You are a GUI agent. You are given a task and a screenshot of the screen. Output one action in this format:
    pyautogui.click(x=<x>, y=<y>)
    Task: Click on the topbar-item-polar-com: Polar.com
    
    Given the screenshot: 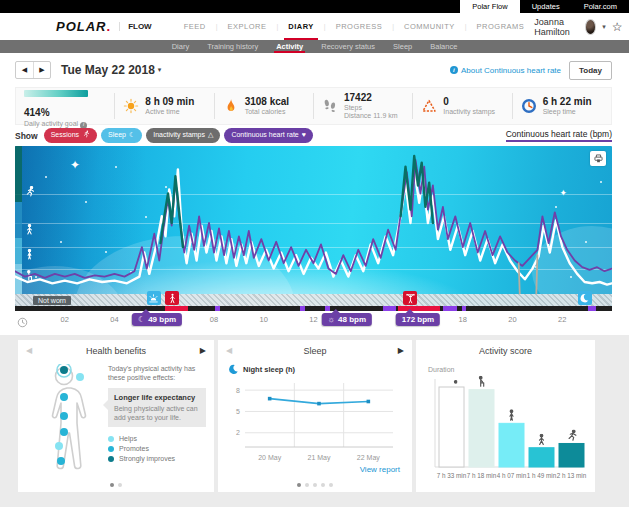 What is the action you would take?
    pyautogui.click(x=600, y=6)
    